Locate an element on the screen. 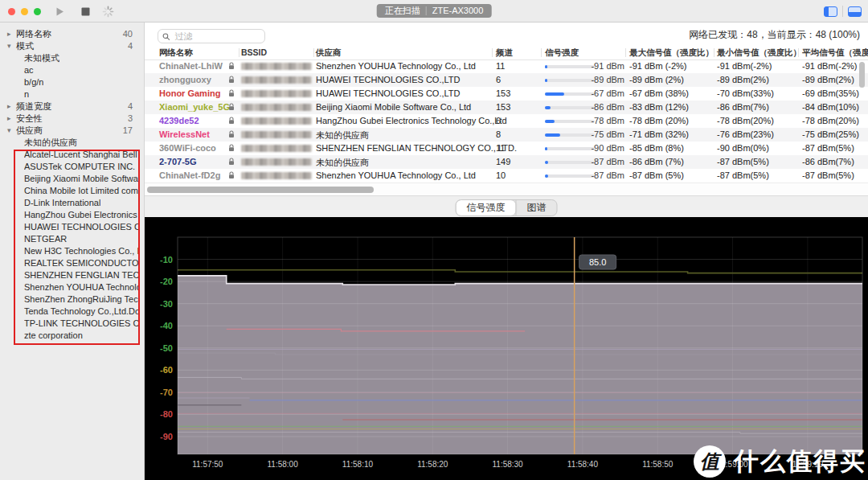 The image size is (868, 480). sidebar-item-label: D-Link International is located at coordinates (63, 203).